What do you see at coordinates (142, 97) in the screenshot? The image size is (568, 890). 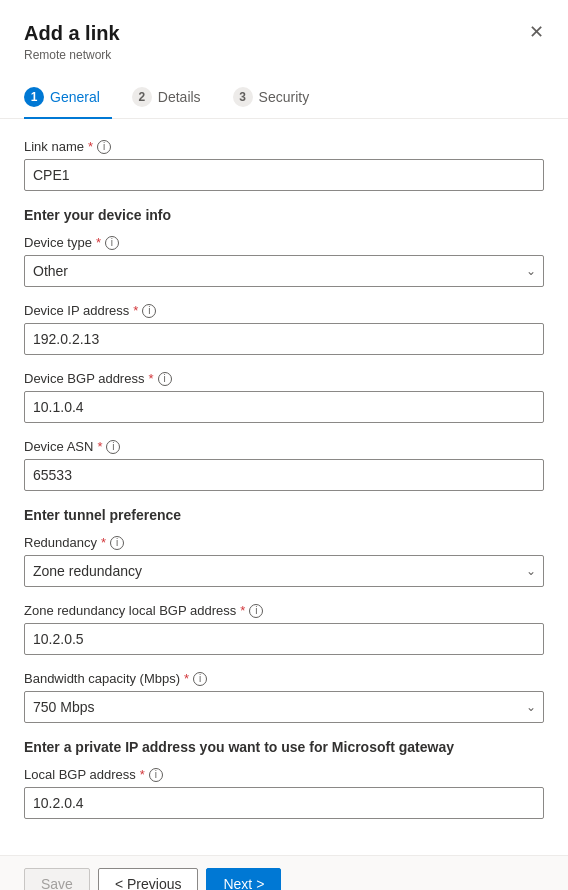 I see `tab-details-number: 2` at bounding box center [142, 97].